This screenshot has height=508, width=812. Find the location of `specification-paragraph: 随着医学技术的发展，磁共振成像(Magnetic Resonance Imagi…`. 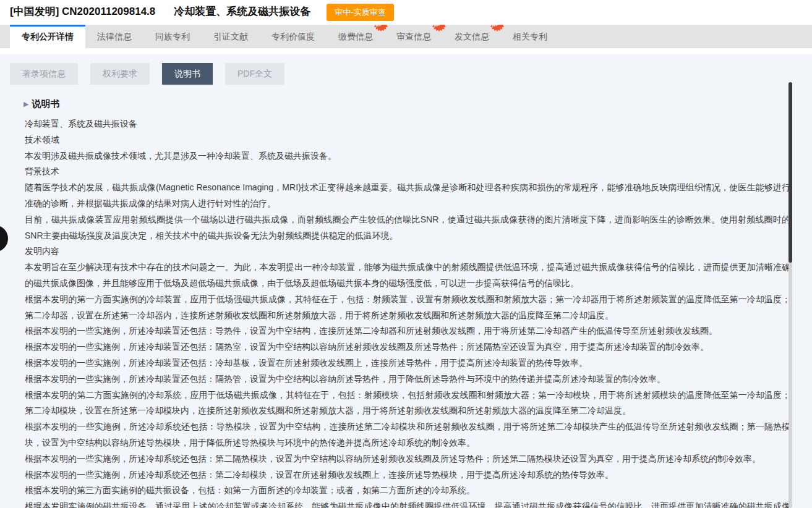

specification-paragraph: 随着医学技术的发展，磁共振成像(Magnetic Resonance Imagi… is located at coordinates (408, 196).